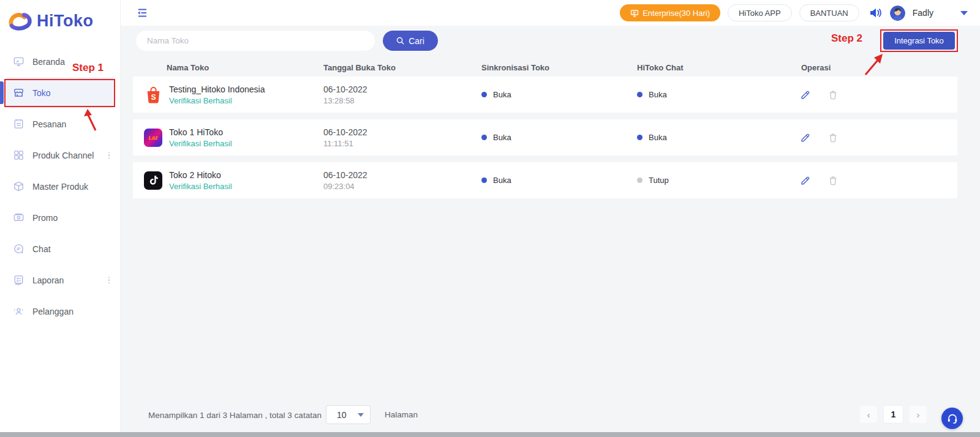  I want to click on hitoko-swirl-icon, so click(20, 21).